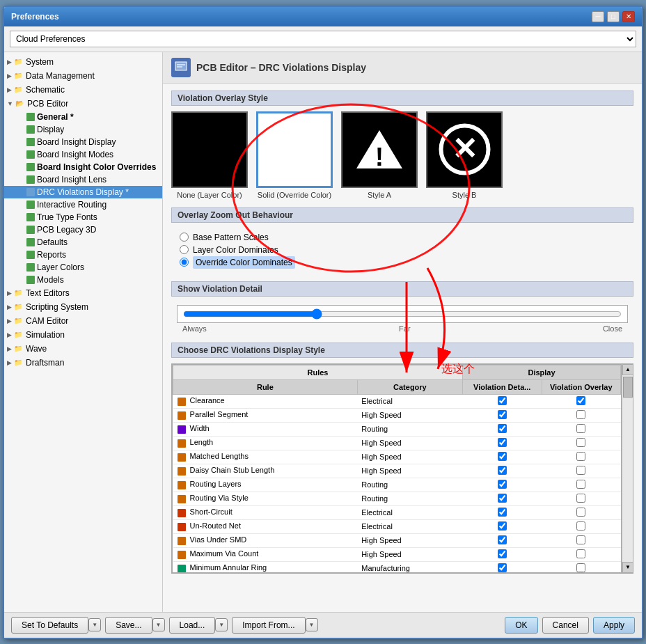 Image resolution: width=646 pixels, height=644 pixels. I want to click on table-row: Short-Circuit Electrical, so click(397, 512).